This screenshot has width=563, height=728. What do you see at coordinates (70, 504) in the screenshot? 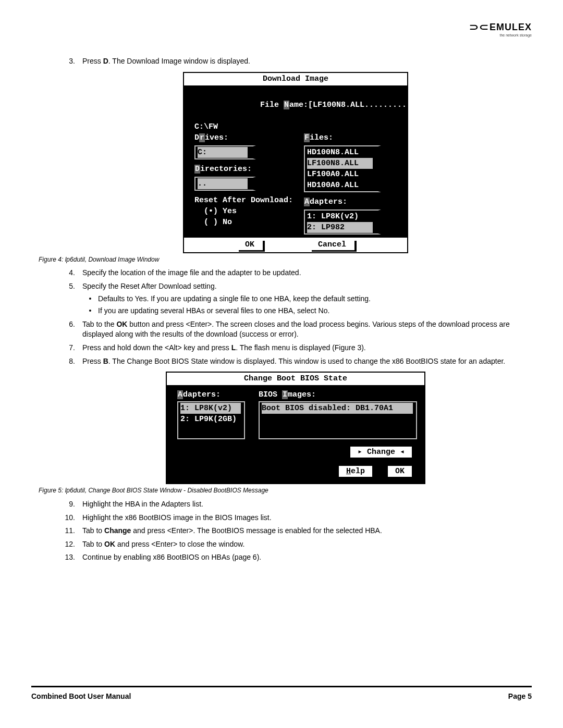
I see `step-number: 9.` at bounding box center [70, 504].